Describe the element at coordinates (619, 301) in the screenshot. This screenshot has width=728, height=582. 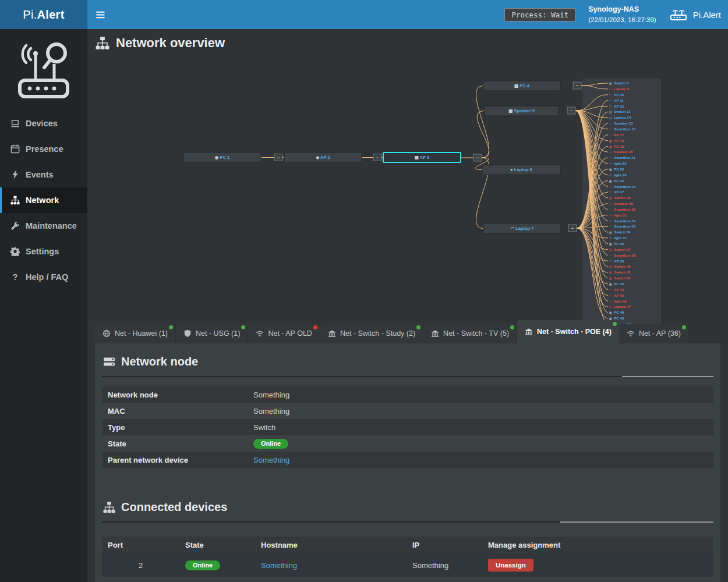
I see `device-node: ✧light 46` at that location.